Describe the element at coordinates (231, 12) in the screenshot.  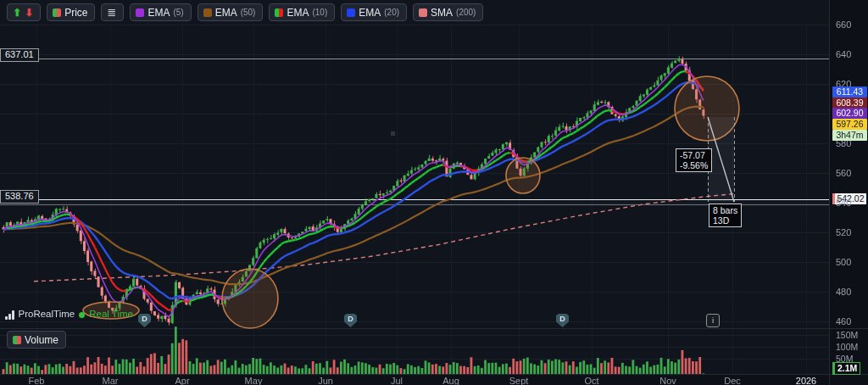
I see `indicator-badge-ema50: EMA(50)` at that location.